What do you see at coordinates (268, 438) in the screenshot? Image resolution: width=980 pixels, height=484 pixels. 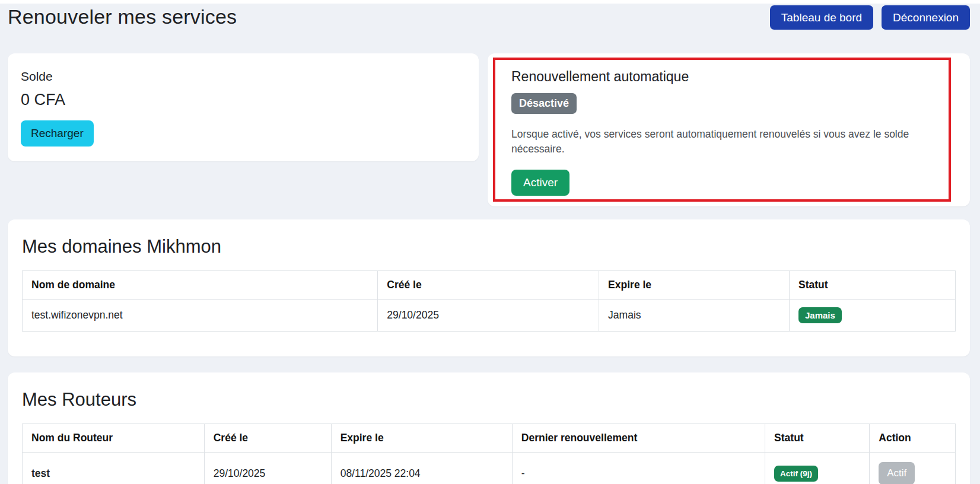 I see `routers-col-created: Créé le` at bounding box center [268, 438].